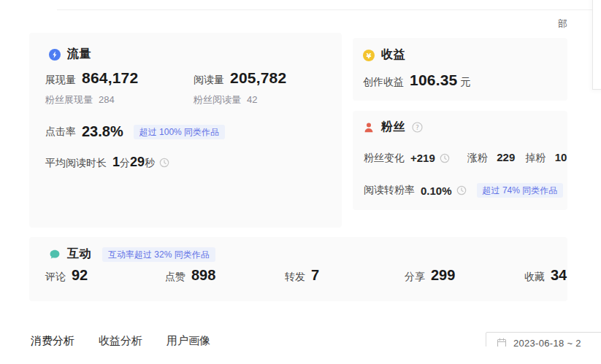 The width and height of the screenshot is (601, 364). Describe the element at coordinates (79, 54) in the screenshot. I see `traffic-card-title: 流量` at that location.